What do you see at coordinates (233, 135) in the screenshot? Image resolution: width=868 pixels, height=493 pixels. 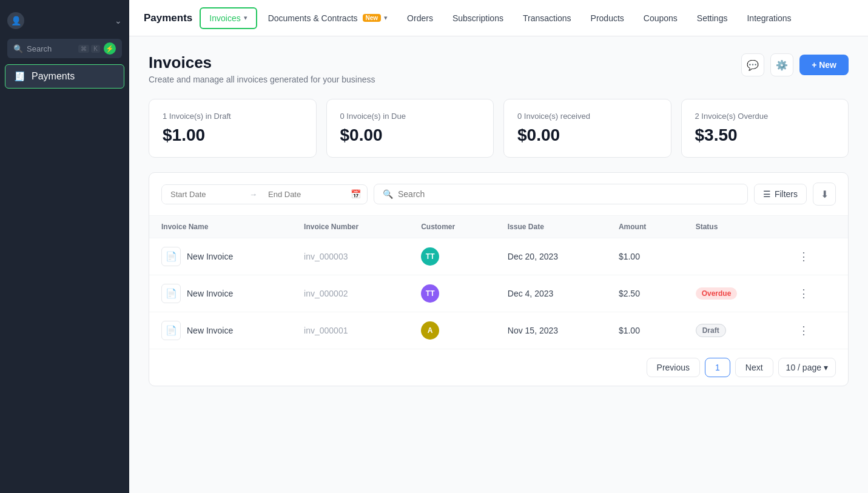 I see `stat-draft-value: $1.00` at bounding box center [233, 135].